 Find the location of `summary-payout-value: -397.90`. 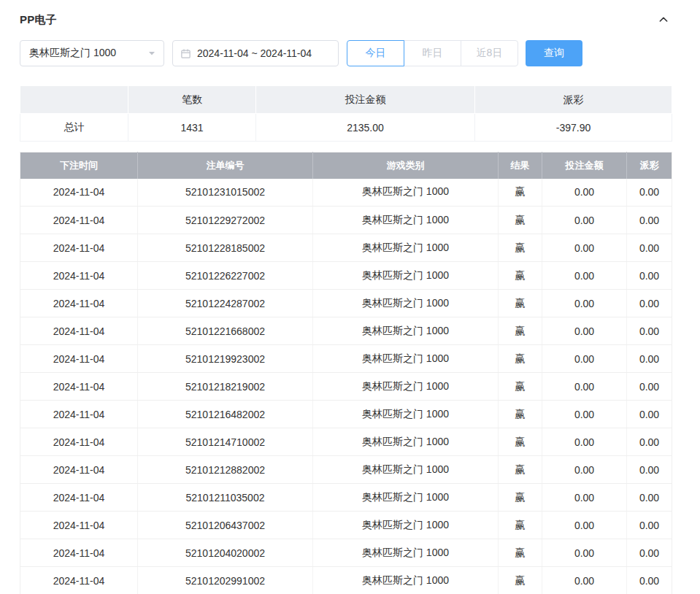

summary-payout-value: -397.90 is located at coordinates (574, 128).